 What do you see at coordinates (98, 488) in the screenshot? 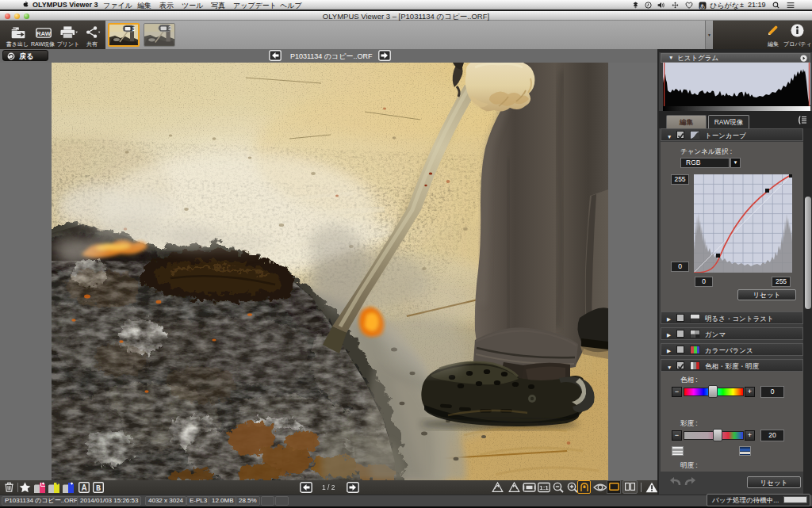
I see `svg-text: B` at bounding box center [98, 488].